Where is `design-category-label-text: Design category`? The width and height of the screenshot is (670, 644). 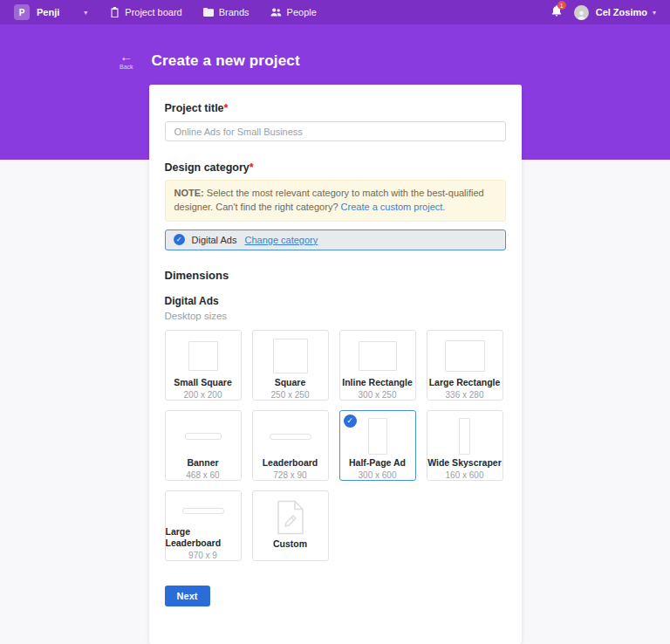 design-category-label-text: Design category is located at coordinates (208, 168).